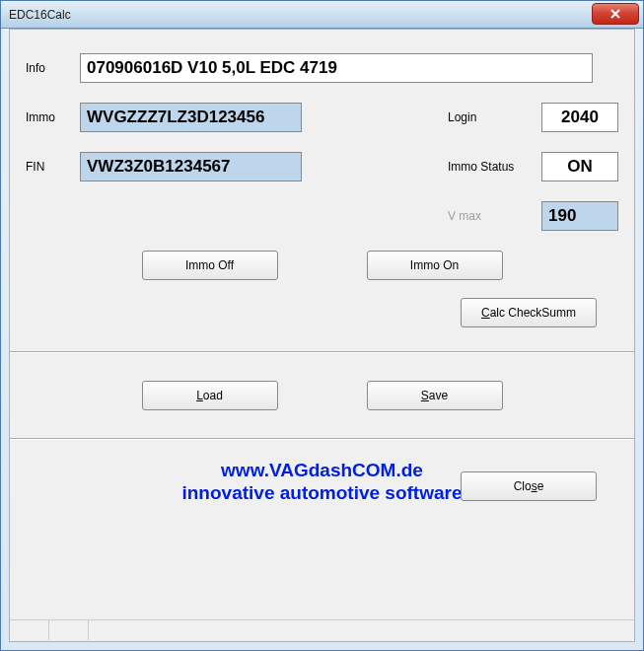  Describe the element at coordinates (435, 265) in the screenshot. I see `immo-on-button: Immo On` at that location.